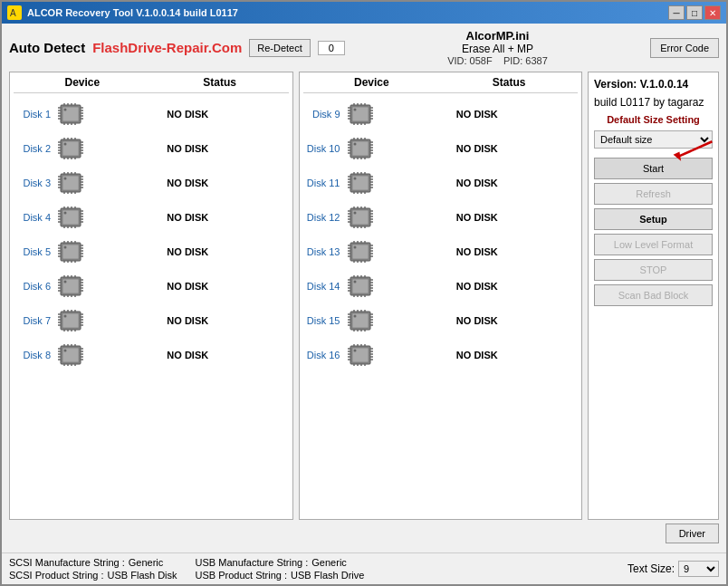 The height and width of the screenshot is (586, 728). Describe the element at coordinates (324, 286) in the screenshot. I see `disk-label: Disk 14` at that location.